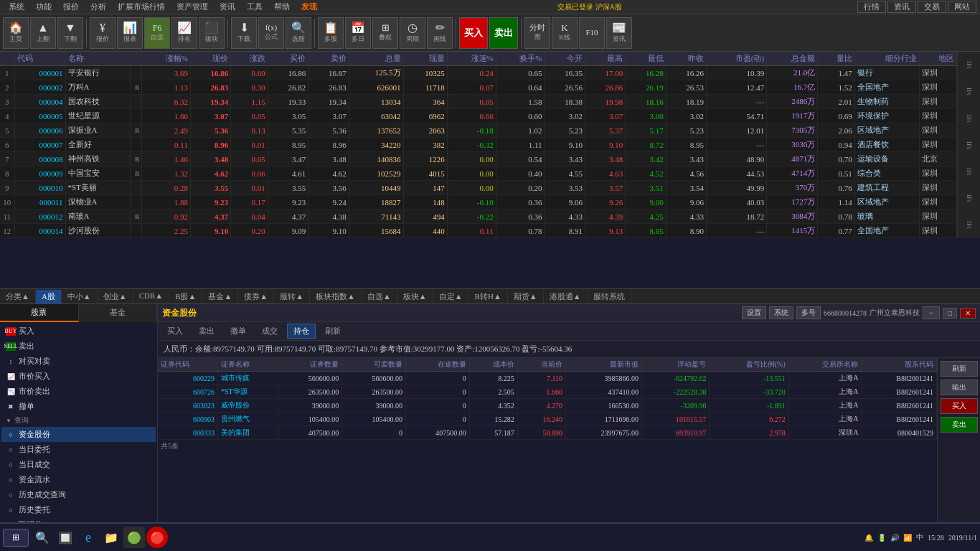 The image size is (980, 551). What do you see at coordinates (565, 33) in the screenshot?
I see `toolbar-kline: KK线` at bounding box center [565, 33].